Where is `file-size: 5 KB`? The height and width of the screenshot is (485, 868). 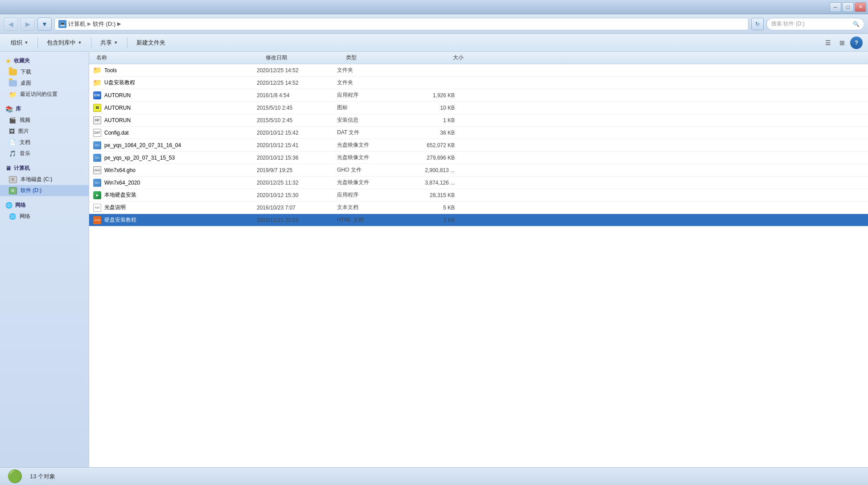 file-size: 5 KB is located at coordinates (432, 208).